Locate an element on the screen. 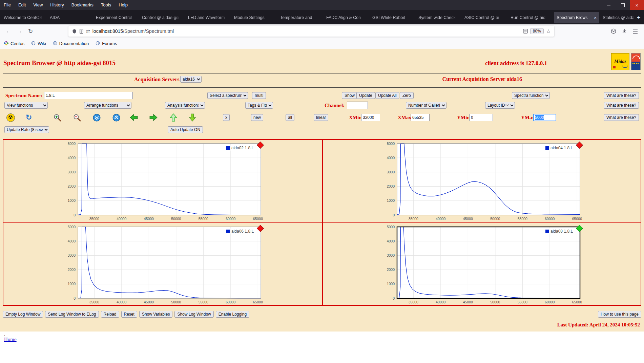  update-button: Update is located at coordinates (366, 95).